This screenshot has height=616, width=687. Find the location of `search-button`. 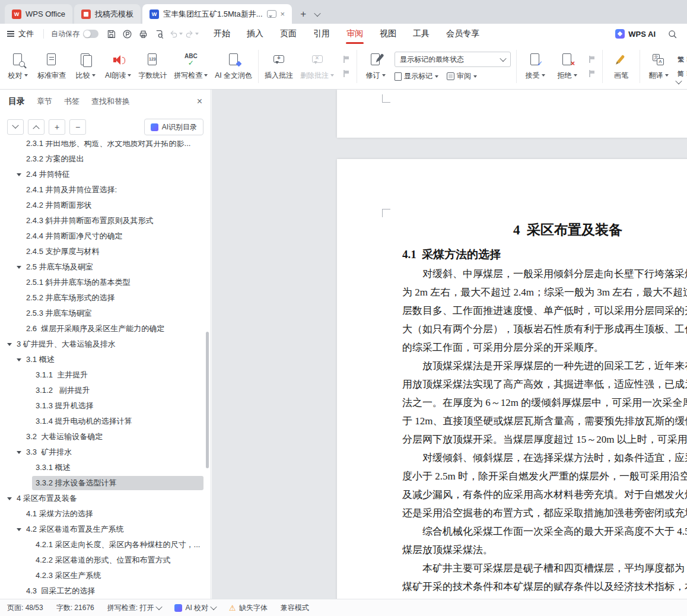

search-button is located at coordinates (673, 34).